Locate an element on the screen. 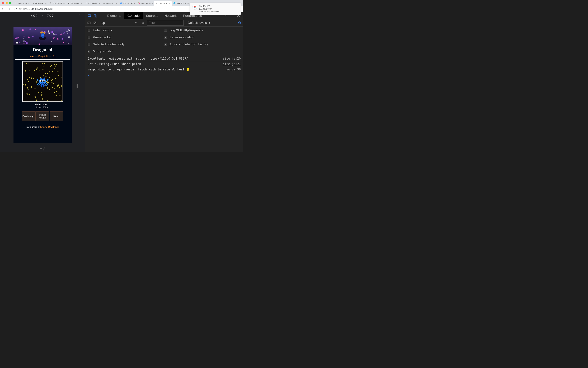  emulated-viewport: ❄❄❄❄❄❄❄❄❄❄❄❄❄❄❄❄❄❄❄❄❄❄❄❄❄❄❄❄❄❄❄❄❄❄❄❄❄❄ D… is located at coordinates (43, 85).